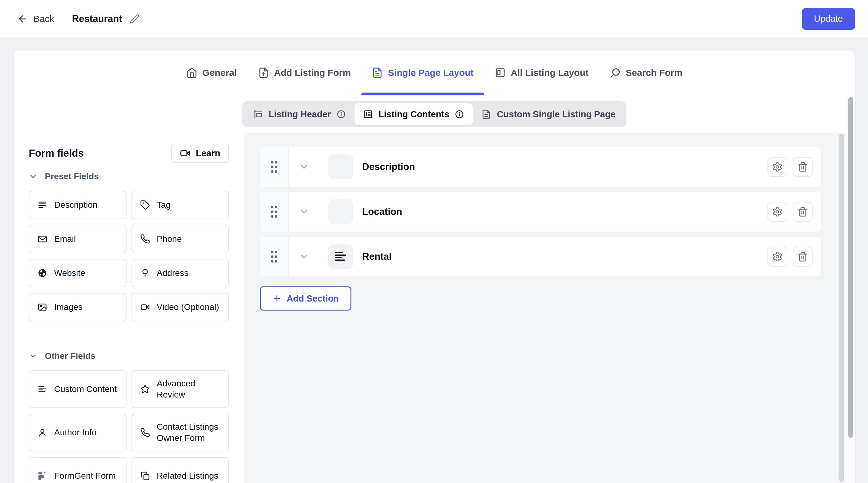 The image size is (868, 483). I want to click on field-label: Email, so click(65, 239).